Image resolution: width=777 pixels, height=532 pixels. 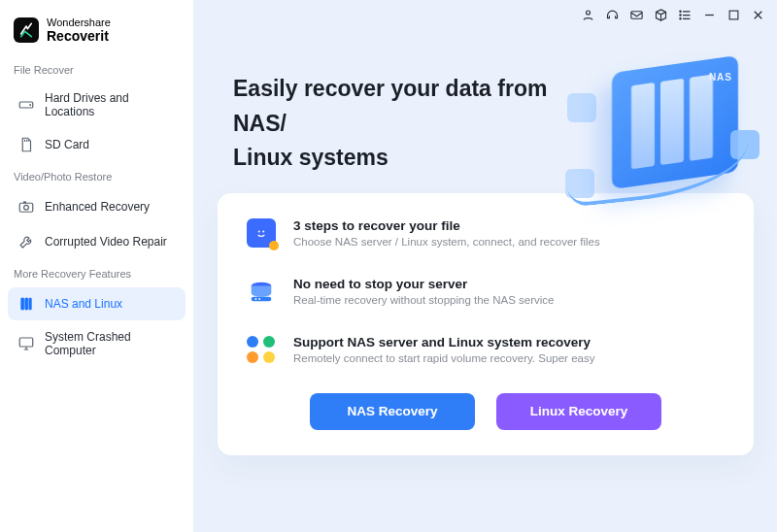 What do you see at coordinates (84, 304) in the screenshot?
I see `sidebar-item-label: NAS and Linux` at bounding box center [84, 304].